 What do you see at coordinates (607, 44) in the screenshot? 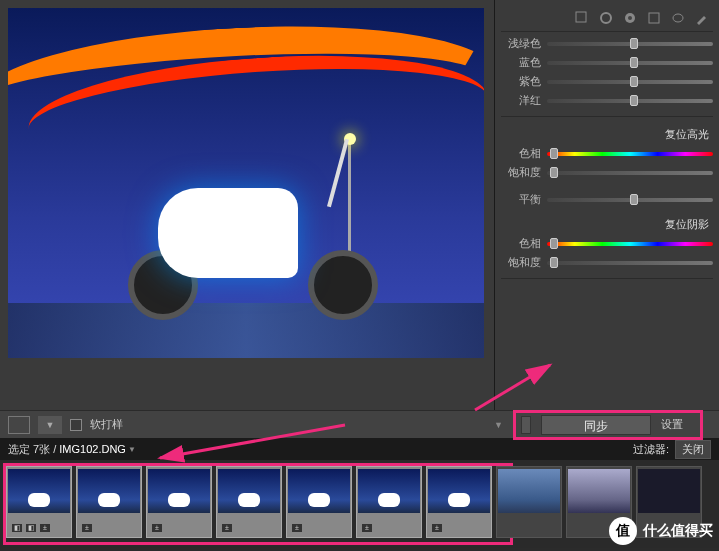
I see `aqua-slider-row: 浅绿色` at bounding box center [607, 44].